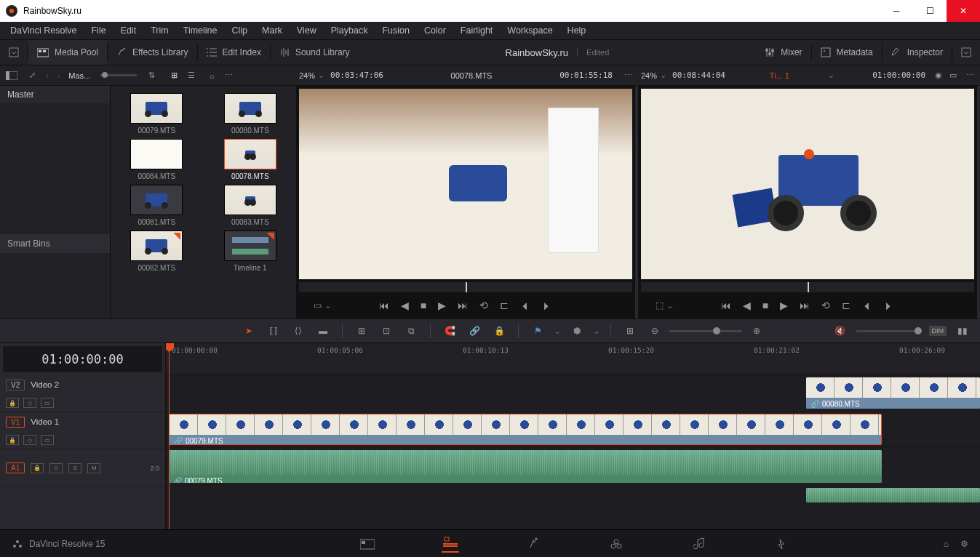 The image size is (980, 557). What do you see at coordinates (577, 31) in the screenshot?
I see `menu-help: Help` at bounding box center [577, 31].